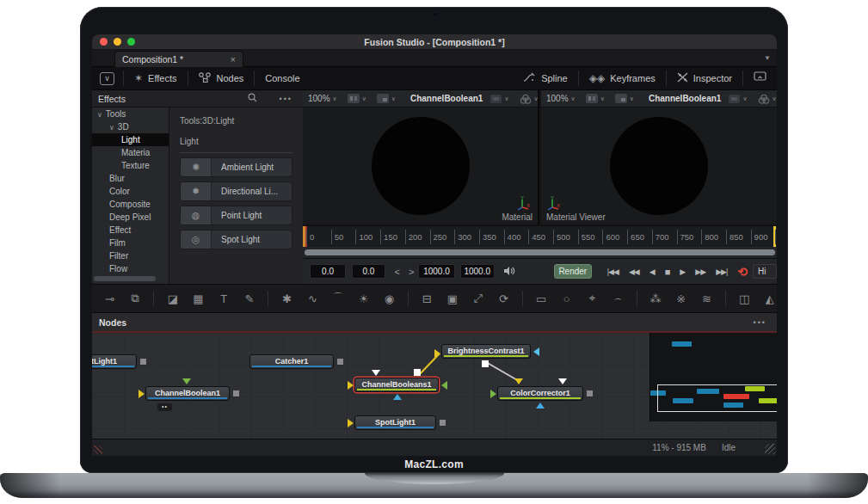 The height and width of the screenshot is (504, 868). What do you see at coordinates (110, 299) in the screenshot?
I see `io-pipeline-icon: ⊸` at bounding box center [110, 299].